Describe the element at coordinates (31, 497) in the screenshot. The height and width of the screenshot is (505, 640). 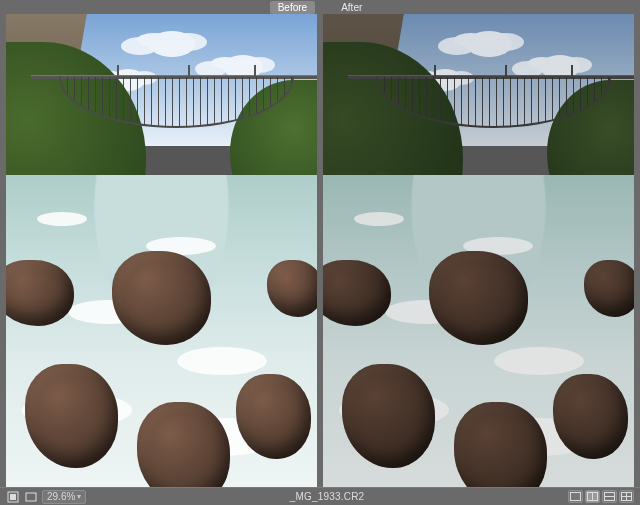
I see `fullscreen-button` at that location.